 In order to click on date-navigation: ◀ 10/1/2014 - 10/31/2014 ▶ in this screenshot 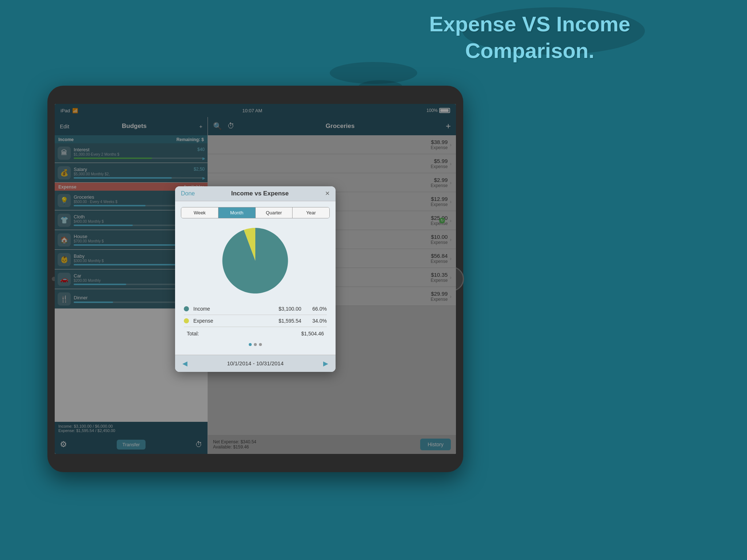, I will do `click(255, 363)`.